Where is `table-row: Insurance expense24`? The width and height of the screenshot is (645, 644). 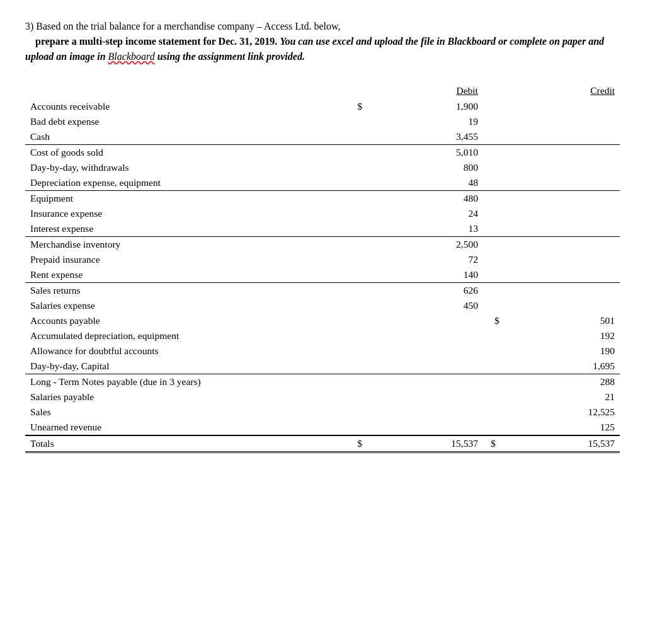 table-row: Insurance expense24 is located at coordinates (322, 214).